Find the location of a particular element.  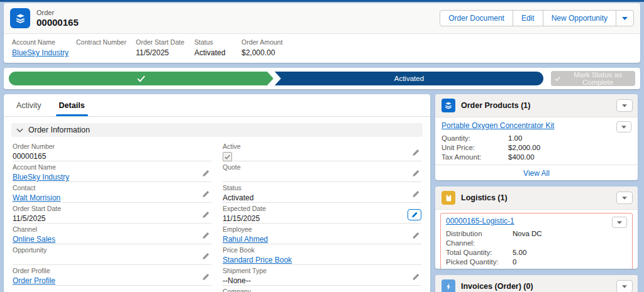

order-information-section-header: Order Information is located at coordinates (217, 130).